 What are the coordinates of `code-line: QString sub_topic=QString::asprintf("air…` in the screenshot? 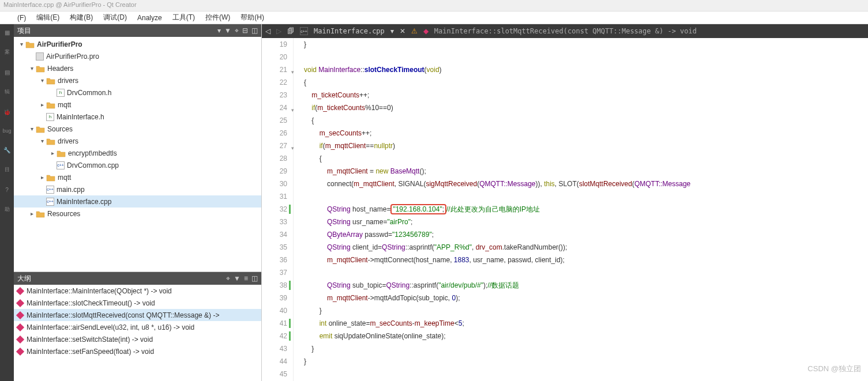 It's located at (586, 285).